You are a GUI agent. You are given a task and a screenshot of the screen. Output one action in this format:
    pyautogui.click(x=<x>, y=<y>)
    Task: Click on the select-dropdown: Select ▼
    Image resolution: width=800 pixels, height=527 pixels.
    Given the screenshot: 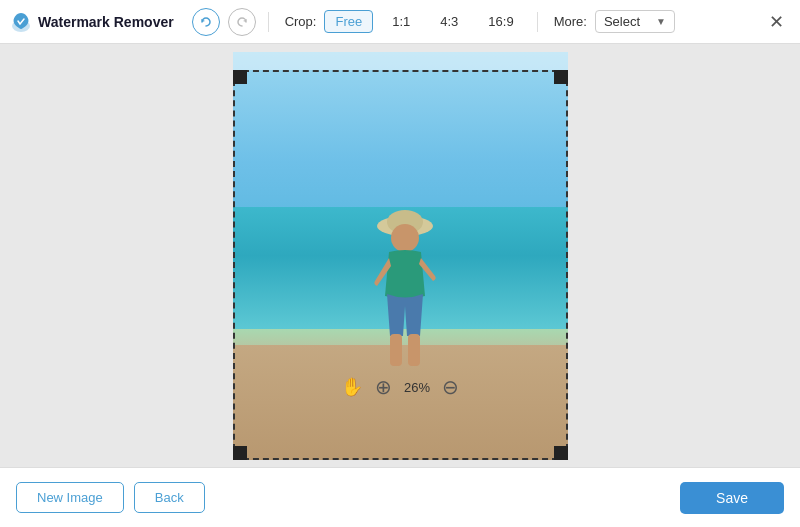 What is the action you would take?
    pyautogui.click(x=635, y=22)
    